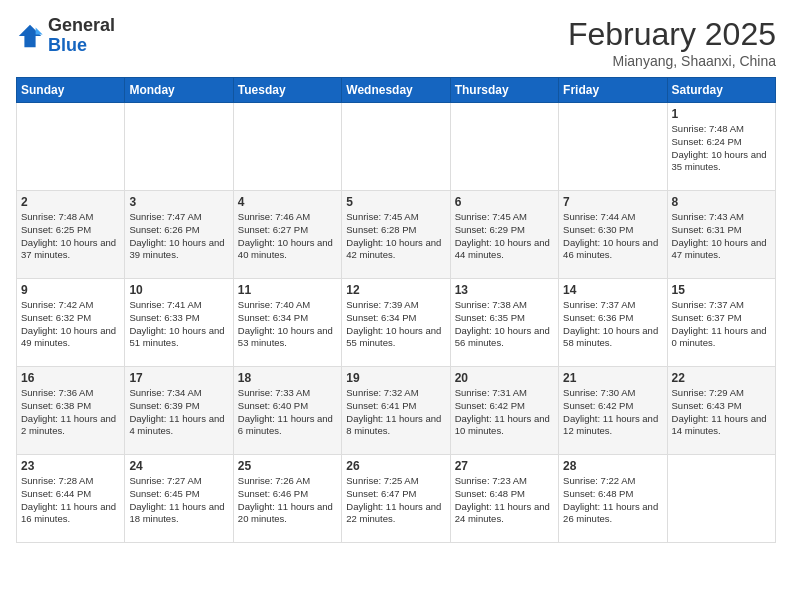 The image size is (792, 612). What do you see at coordinates (178, 324) in the screenshot?
I see `day-info: Sunrise: 7:41 AM Sunset: 6:33 PM Dayligh…` at bounding box center [178, 324].